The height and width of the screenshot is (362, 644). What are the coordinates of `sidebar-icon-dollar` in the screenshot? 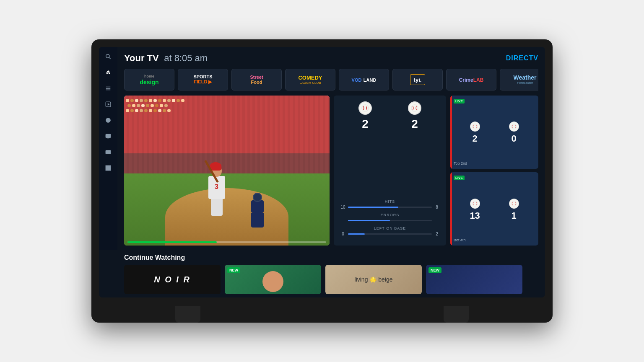 It's located at (108, 152).